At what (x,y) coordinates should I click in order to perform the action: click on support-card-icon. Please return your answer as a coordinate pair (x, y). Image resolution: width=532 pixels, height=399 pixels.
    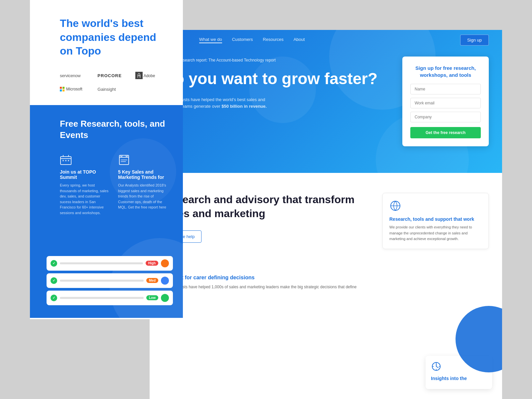
    Looking at the image, I should click on (263, 263).